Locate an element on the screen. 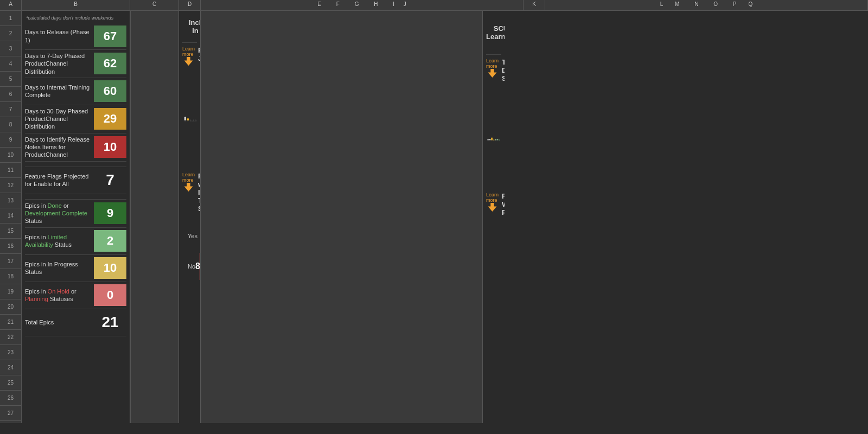 The image size is (868, 434). col-header-c: C is located at coordinates (155, 5).